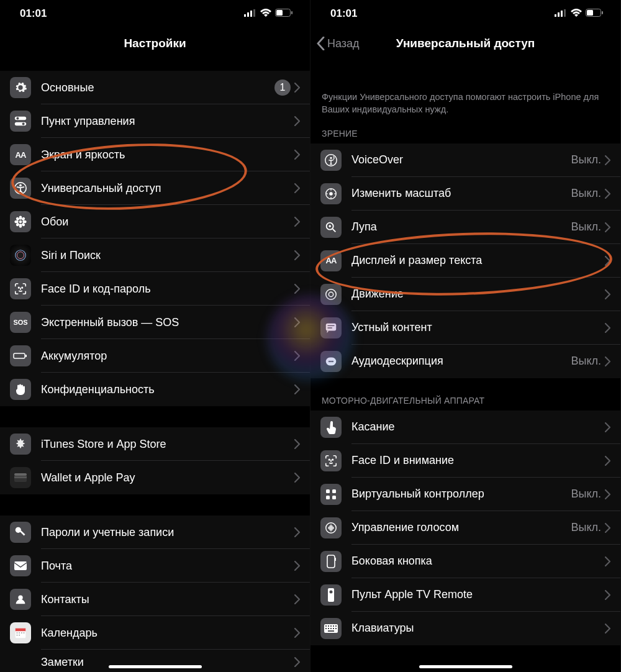 Image resolution: width=621 pixels, height=672 pixels. Describe the element at coordinates (466, 427) in the screenshot. I see `row-touch: Касание` at that location.